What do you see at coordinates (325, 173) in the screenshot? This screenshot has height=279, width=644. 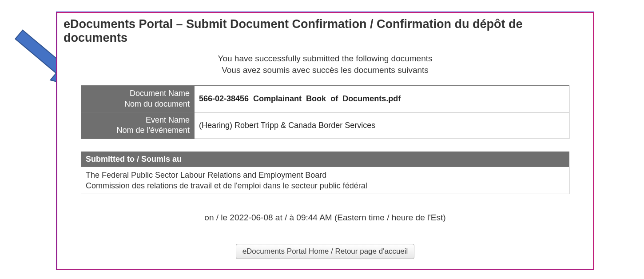 I see `submitted-to-block: Submitted to / Soumis au The Federal Pub…` at bounding box center [325, 173].